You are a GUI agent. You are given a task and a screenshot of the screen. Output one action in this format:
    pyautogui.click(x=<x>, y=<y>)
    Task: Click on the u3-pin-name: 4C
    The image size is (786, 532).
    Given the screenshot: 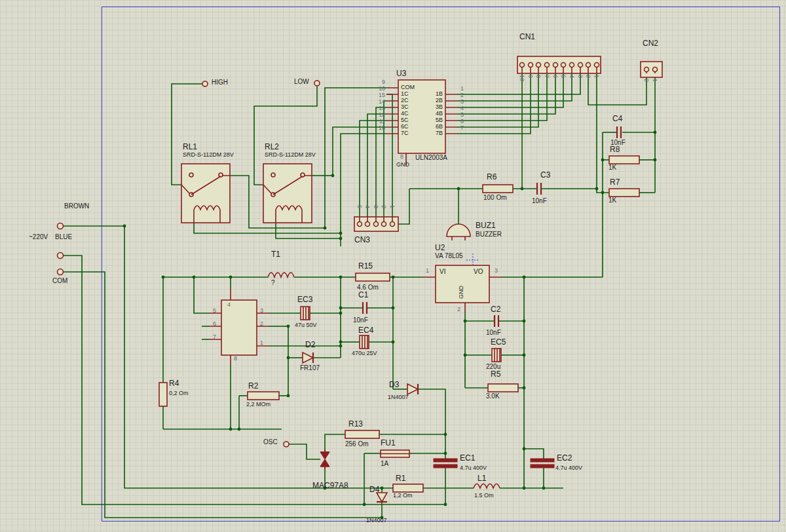 What is the action you would take?
    pyautogui.click(x=405, y=114)
    